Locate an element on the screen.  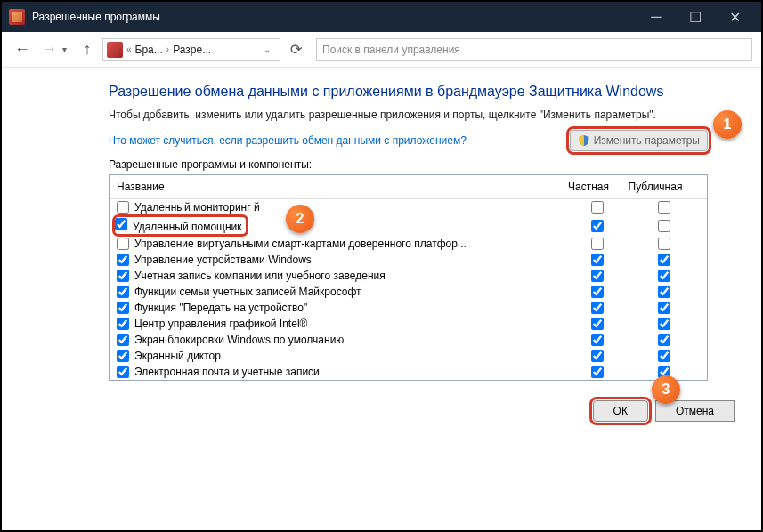
table-row: Электронная почта и учетные записи is located at coordinates (408, 372).